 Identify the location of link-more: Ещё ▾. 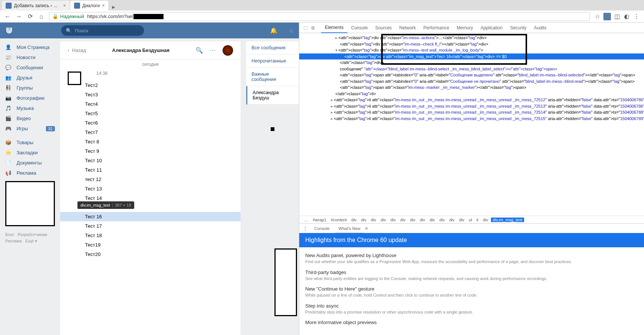
(31, 241).